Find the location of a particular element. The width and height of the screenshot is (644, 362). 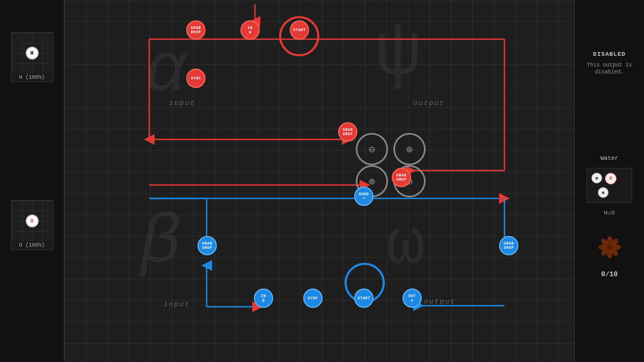

score-label: 0/10 is located at coordinates (610, 275).